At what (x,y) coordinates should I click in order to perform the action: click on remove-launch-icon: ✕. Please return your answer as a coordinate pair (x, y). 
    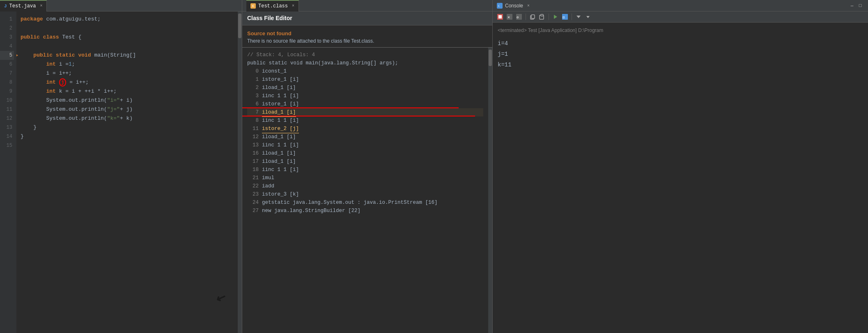
    Looking at the image, I should click on (510, 17).